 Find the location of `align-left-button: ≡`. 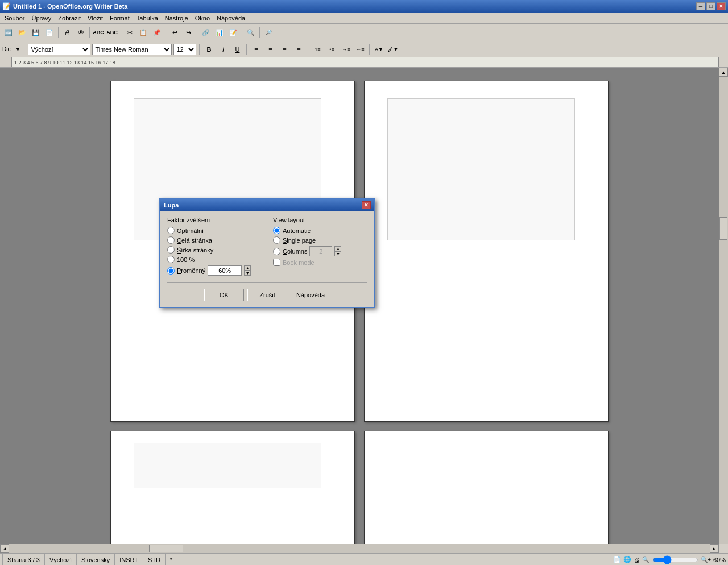

align-left-button: ≡ is located at coordinates (256, 49).